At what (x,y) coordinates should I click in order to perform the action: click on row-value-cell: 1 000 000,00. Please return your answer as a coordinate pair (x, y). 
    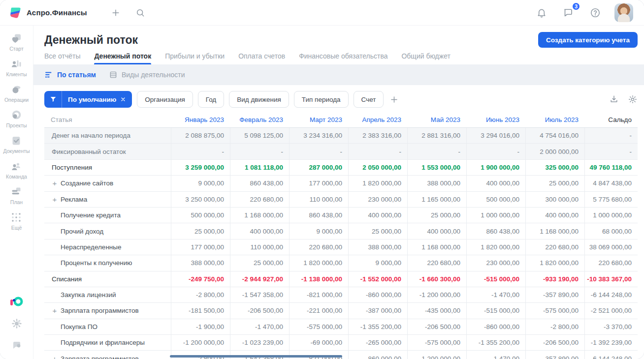
    Looking at the image, I should click on (496, 215).